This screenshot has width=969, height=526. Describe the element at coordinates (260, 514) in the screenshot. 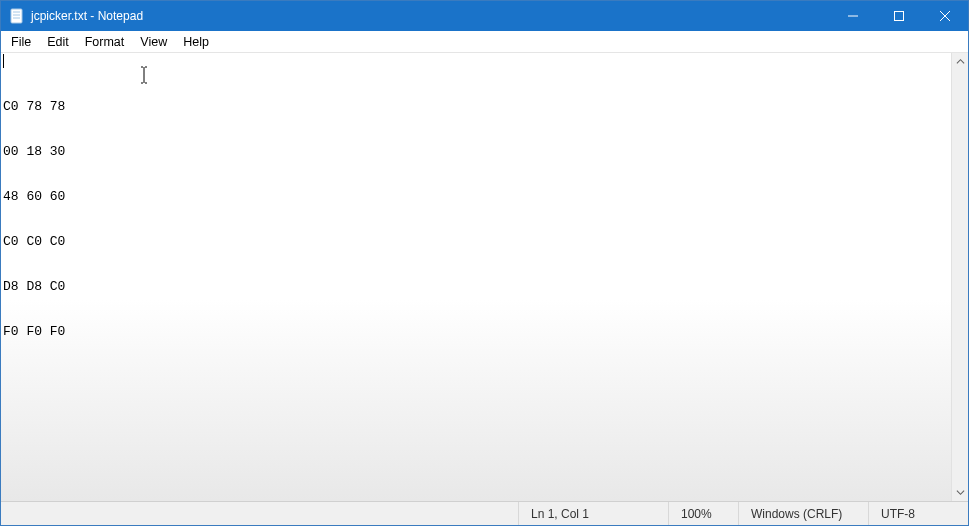

I see `status-empty` at that location.